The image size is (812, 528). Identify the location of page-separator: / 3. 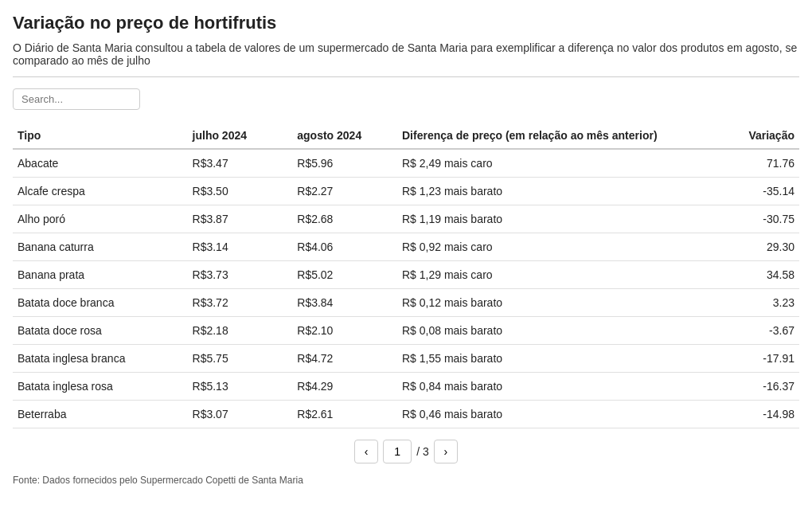
(423, 452).